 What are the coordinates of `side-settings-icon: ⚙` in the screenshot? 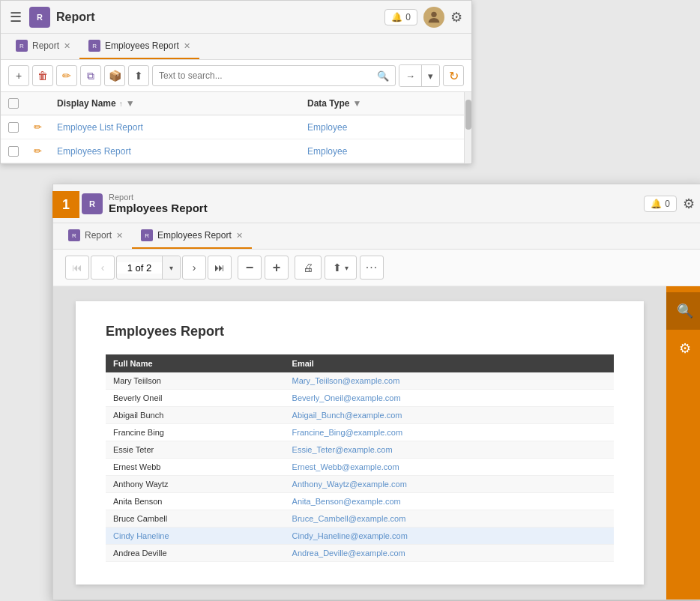 It's located at (685, 348).